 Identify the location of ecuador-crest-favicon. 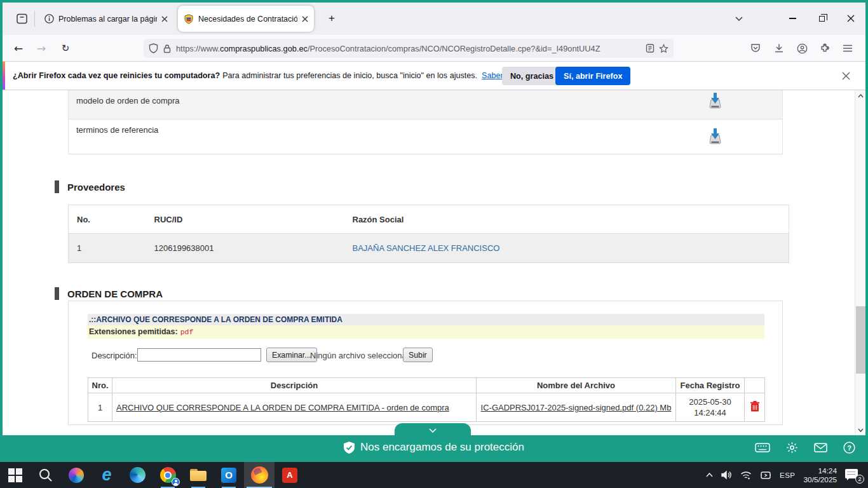
(189, 19).